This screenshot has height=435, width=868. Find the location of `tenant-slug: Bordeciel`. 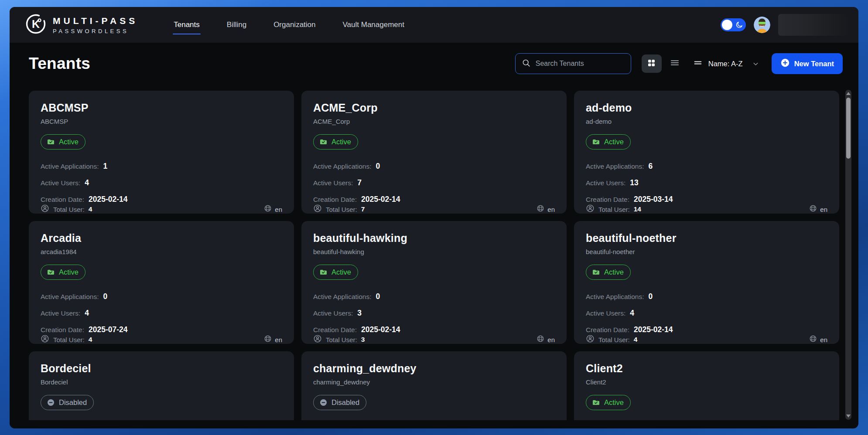

tenant-slug: Bordeciel is located at coordinates (161, 382).